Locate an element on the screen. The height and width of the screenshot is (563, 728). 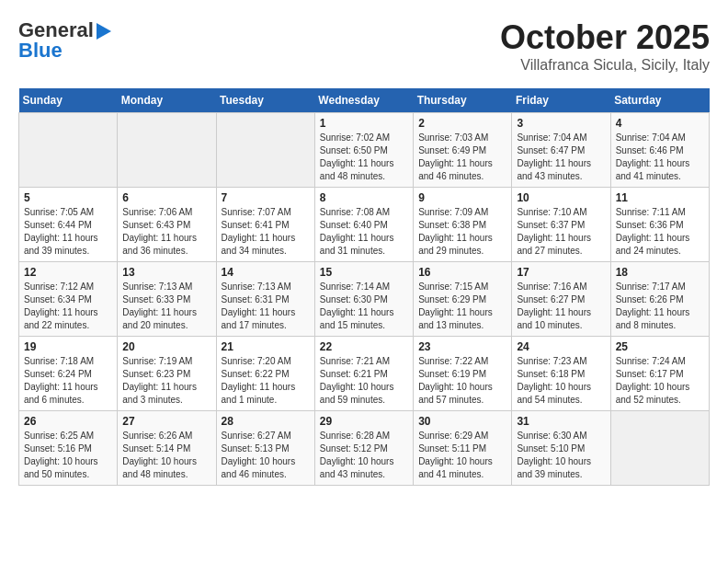
header-day-thursday: Thursday is located at coordinates (463, 101).